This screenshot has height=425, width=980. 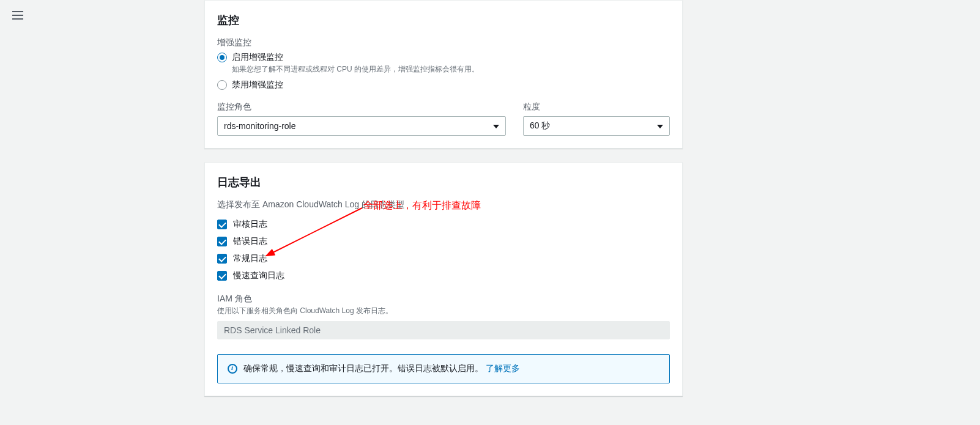 What do you see at coordinates (444, 311) in the screenshot?
I see `iam-role-description: 使用以下服务相关角色向 CloudWatch Log 发布日志。` at bounding box center [444, 311].